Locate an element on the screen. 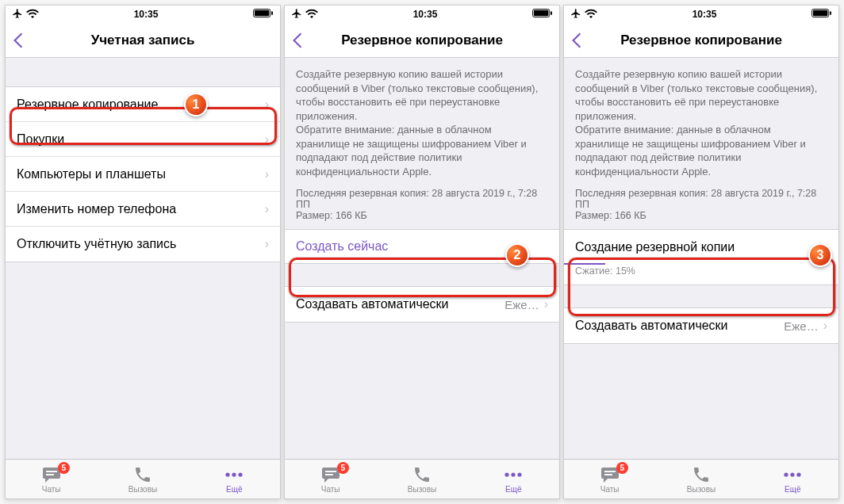 The height and width of the screenshot is (504, 844). row-label: Создавать автоматически is located at coordinates (679, 326).